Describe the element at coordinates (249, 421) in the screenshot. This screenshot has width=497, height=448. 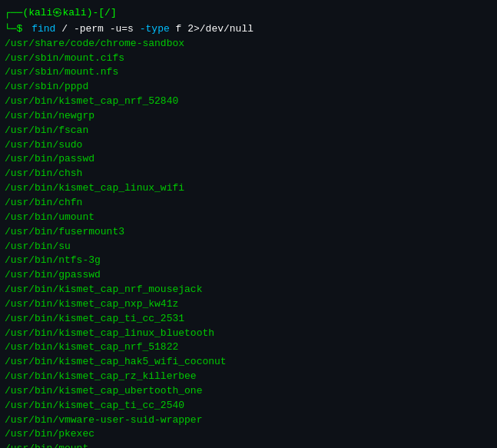
I see `output-line: /usr/bin/vmware-user-suid-wrapper` at that location.